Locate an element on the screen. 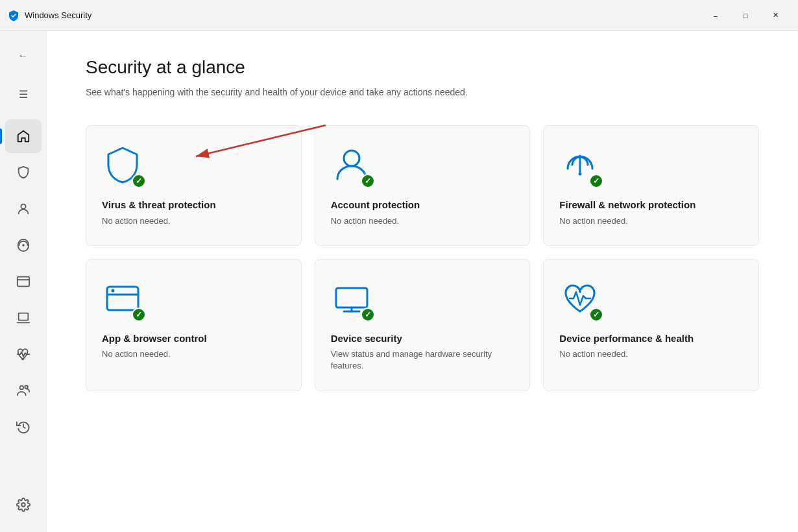 The width and height of the screenshot is (798, 532). sidebar-item-device is located at coordinates (23, 318).